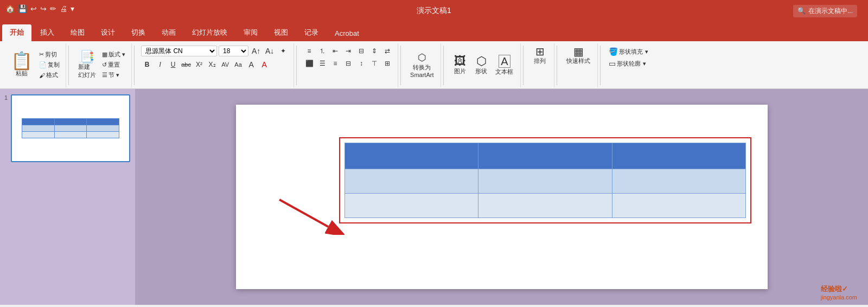  Describe the element at coordinates (17, 33) in the screenshot. I see `tab-home: 开始` at that location.